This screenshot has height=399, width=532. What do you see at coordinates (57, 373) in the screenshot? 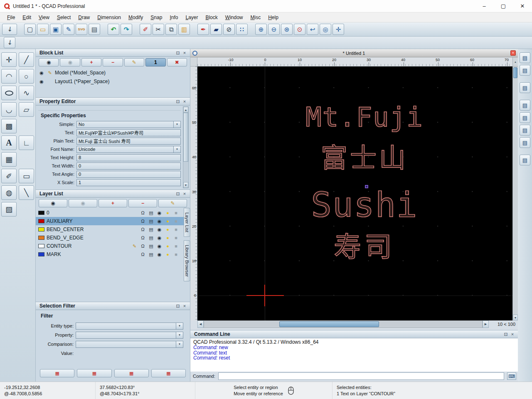
I see `select-matching-button: ▦` at bounding box center [57, 373].